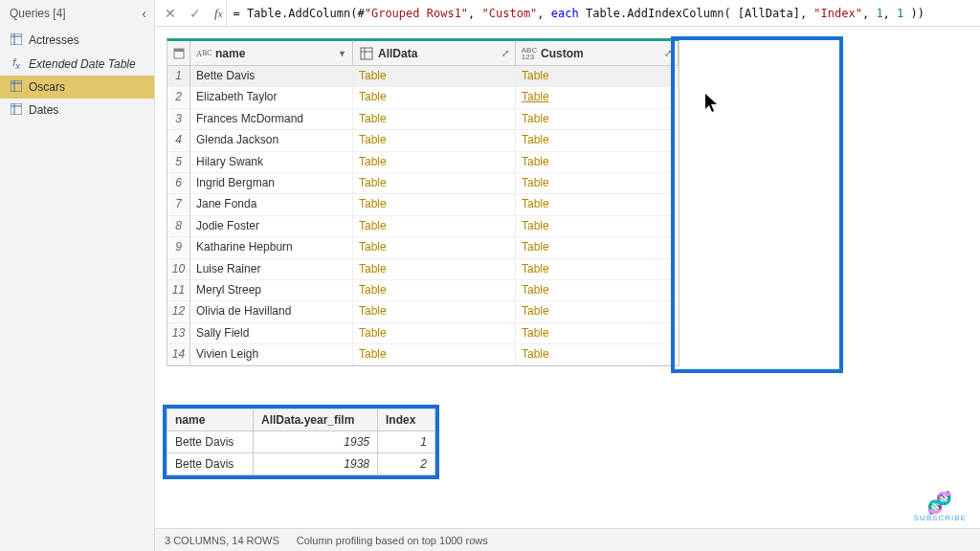 This screenshot has width=980, height=551. I want to click on preview-cell: 1938, so click(316, 465).